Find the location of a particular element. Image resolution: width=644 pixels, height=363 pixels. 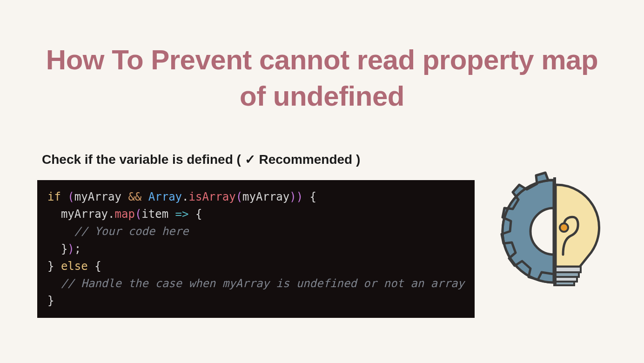

keyword-else: else is located at coordinates (74, 266).